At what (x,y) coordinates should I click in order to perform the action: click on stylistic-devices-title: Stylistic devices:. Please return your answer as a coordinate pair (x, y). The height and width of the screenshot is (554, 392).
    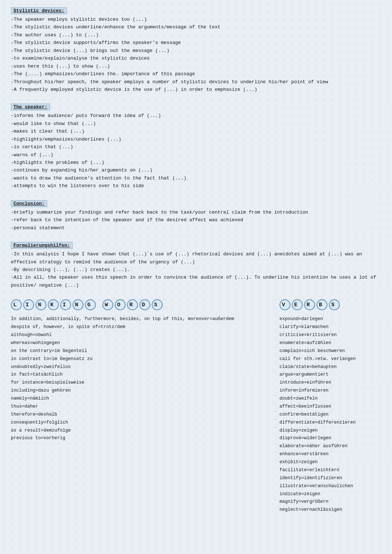
    Looking at the image, I should click on (39, 11).